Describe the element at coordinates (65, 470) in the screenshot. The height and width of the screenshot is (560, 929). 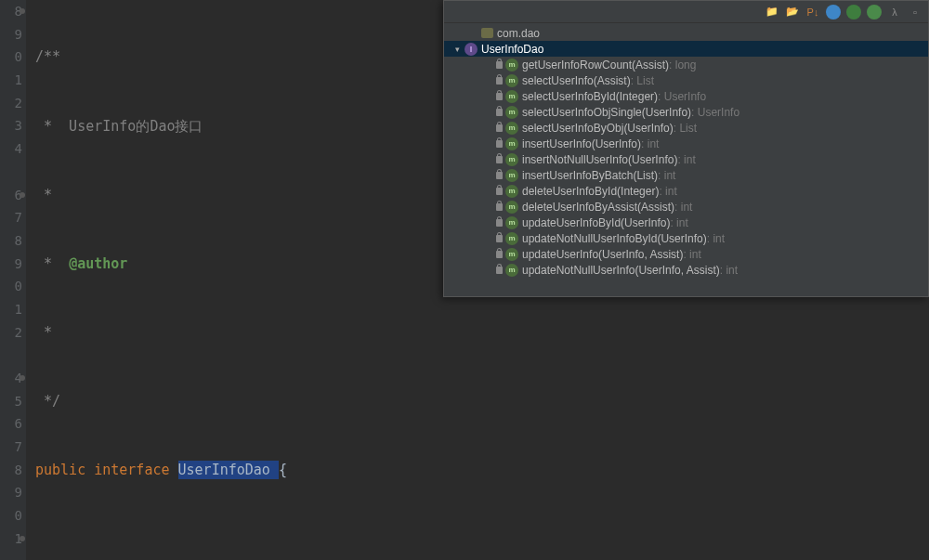
I see `keyword: public` at that location.